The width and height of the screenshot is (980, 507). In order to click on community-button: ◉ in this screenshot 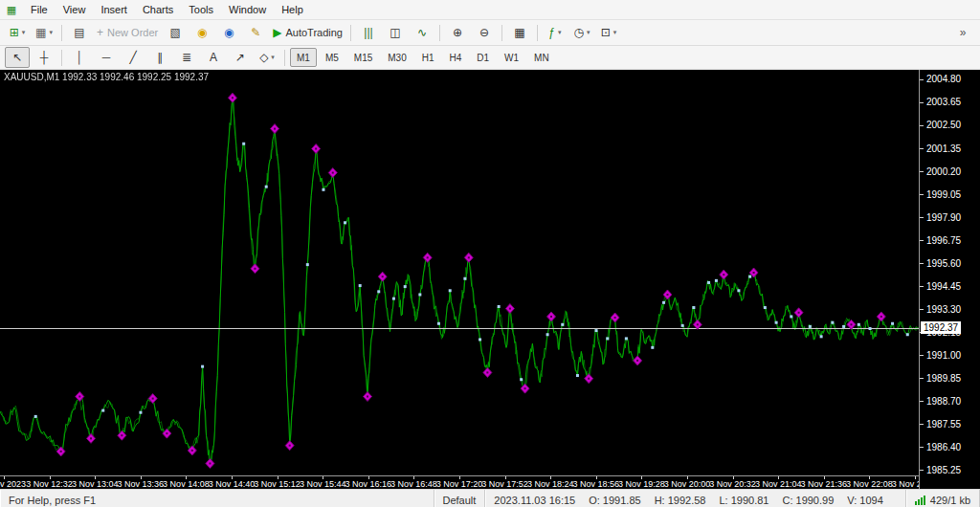, I will do `click(229, 33)`.